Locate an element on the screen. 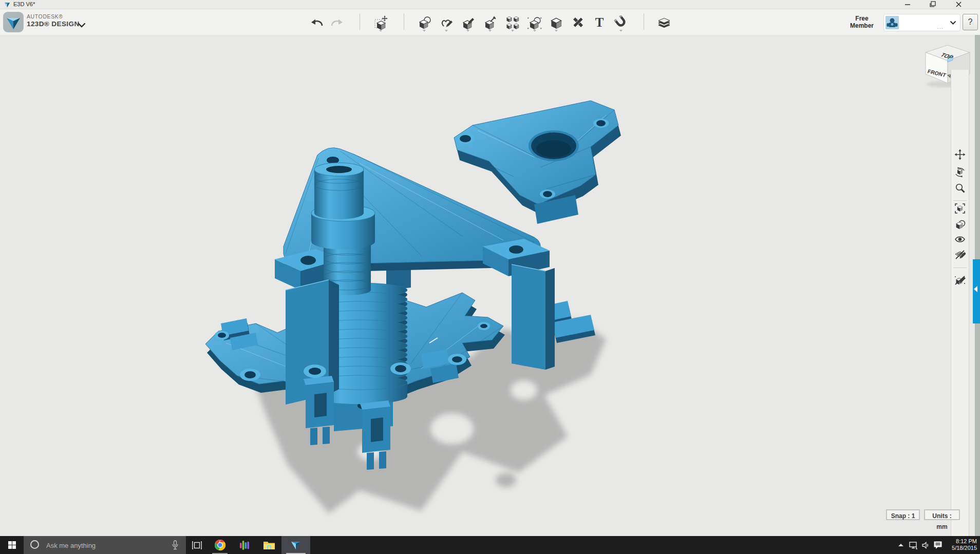 The image size is (980, 554). main-toolbar: AUTODESK® 123D® DESIGN is located at coordinates (490, 23).